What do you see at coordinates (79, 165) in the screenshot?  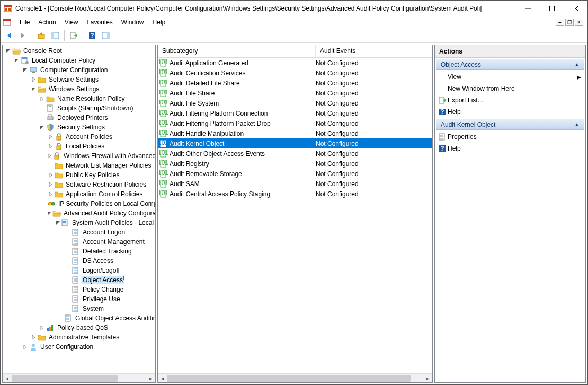 I see `tree-item-nlm: Network List Manager Policies` at bounding box center [79, 165].